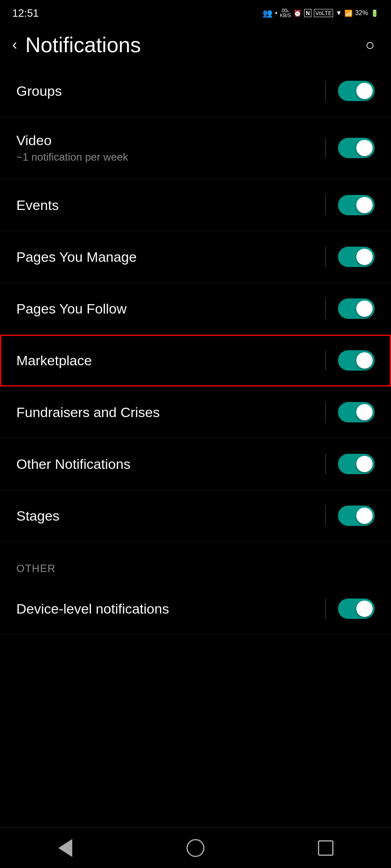 Image resolution: width=391 pixels, height=868 pixels. I want to click on toggle-thumb-pages-you-follow, so click(364, 309).